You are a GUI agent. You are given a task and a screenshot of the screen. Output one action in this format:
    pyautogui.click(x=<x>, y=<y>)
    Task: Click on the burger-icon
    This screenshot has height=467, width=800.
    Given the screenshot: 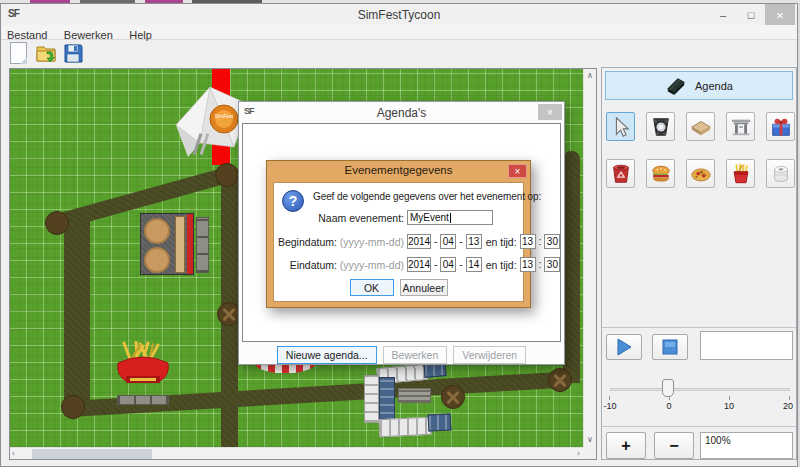 What is the action you would take?
    pyautogui.click(x=661, y=174)
    